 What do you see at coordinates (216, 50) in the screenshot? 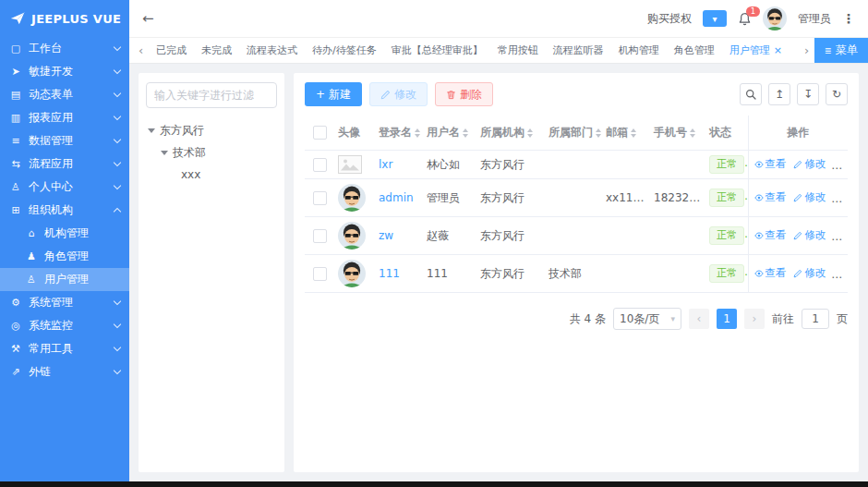
I see `tab-uncompleted: 未完成` at bounding box center [216, 50].